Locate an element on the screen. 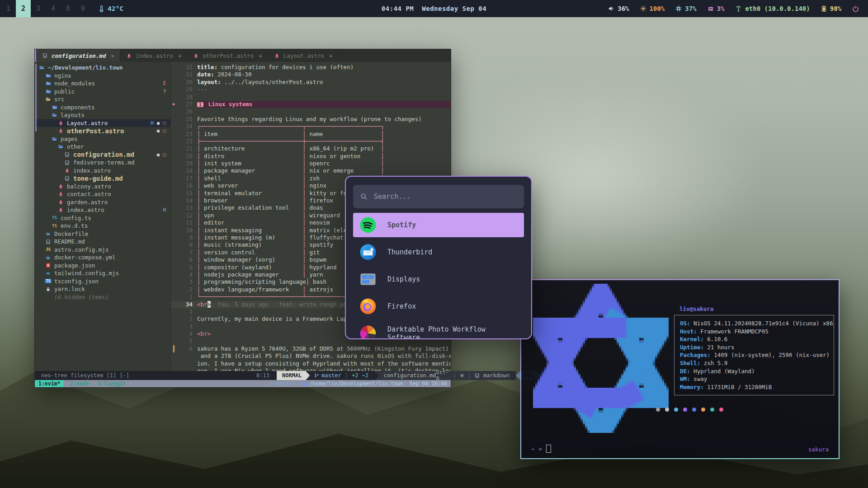 The height and width of the screenshot is (488, 868). module-battery: 98% is located at coordinates (831, 9).